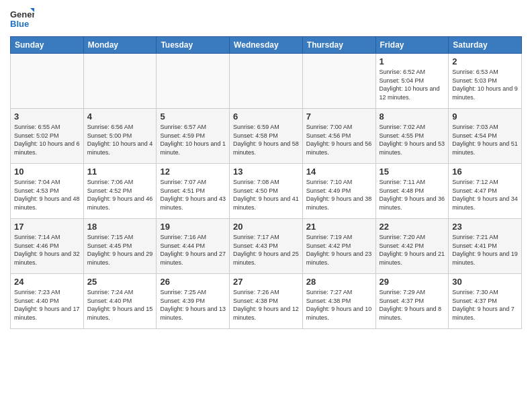 The image size is (532, 411). Describe the element at coordinates (120, 172) in the screenshot. I see `day-number: 11` at that location.